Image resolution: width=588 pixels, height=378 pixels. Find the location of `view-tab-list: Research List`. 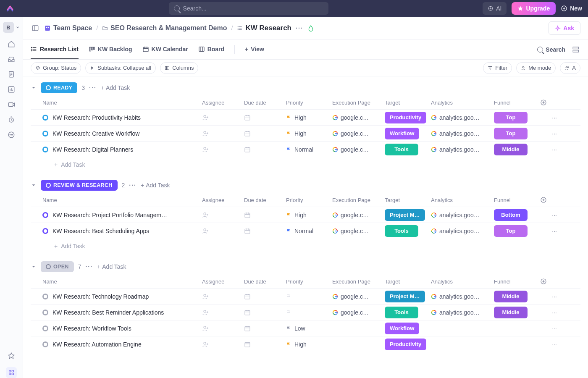

view-tab-list: Research List is located at coordinates (55, 50).